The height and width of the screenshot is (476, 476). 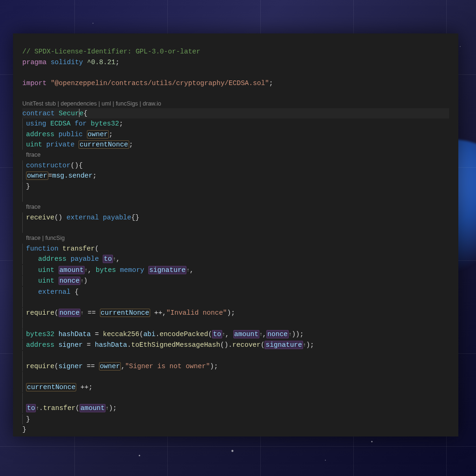 I want to click on code-line: require(signer == owner,"Signer is not o…, so click(x=236, y=366).